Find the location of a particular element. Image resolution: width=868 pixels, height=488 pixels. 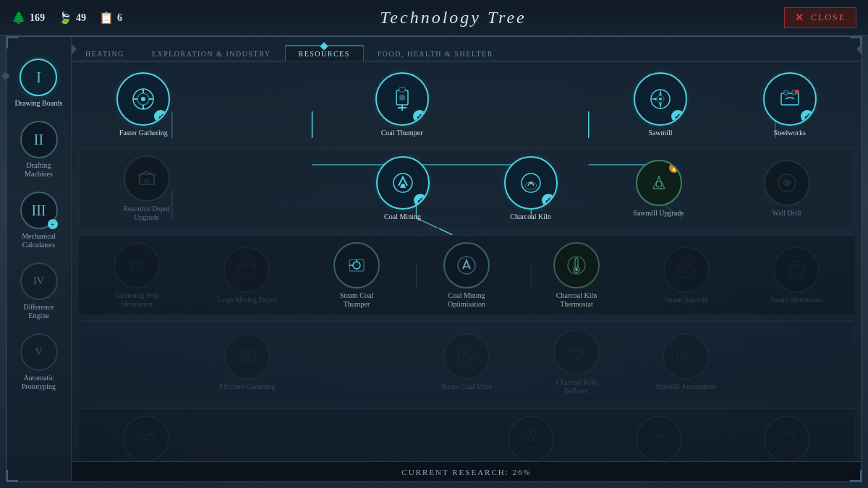

tier-roman-1: I is located at coordinates (39, 78).